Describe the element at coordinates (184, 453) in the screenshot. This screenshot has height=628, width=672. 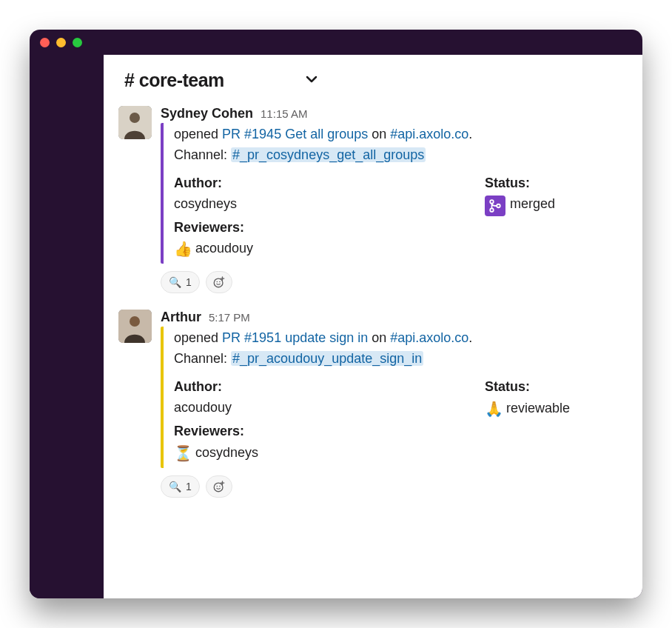
I see `hourglass-icon: ⏳` at that location.